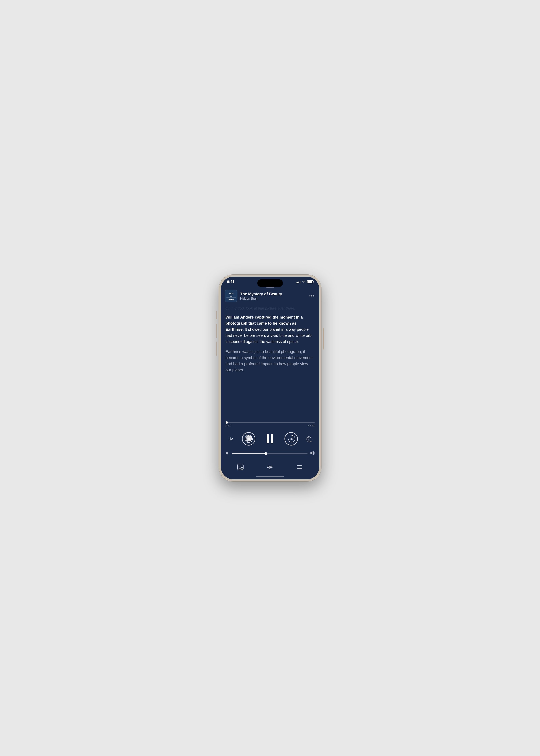 This screenshot has width=540, height=756. Describe the element at coordinates (310, 282) in the screenshot. I see `battery-icon` at that location.